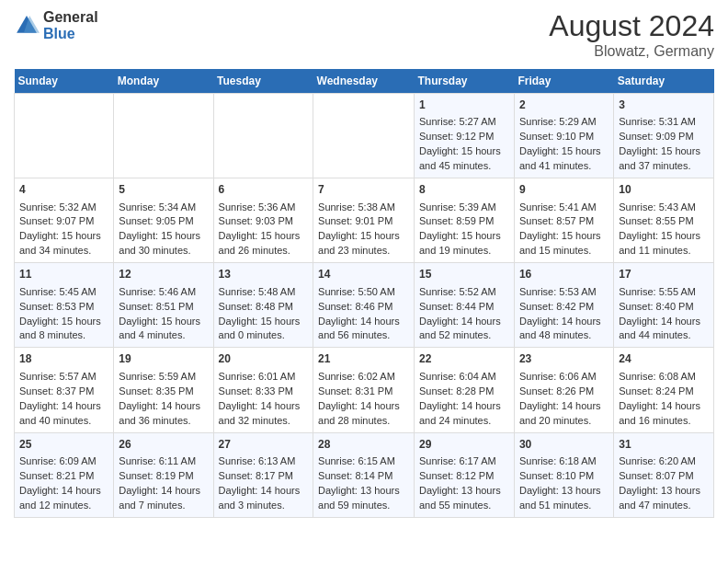 This screenshot has width=728, height=563. I want to click on calendar-cell: 17Sunrise: 5:55 AMSunset: 8:40 PMDayligh…, so click(664, 305).